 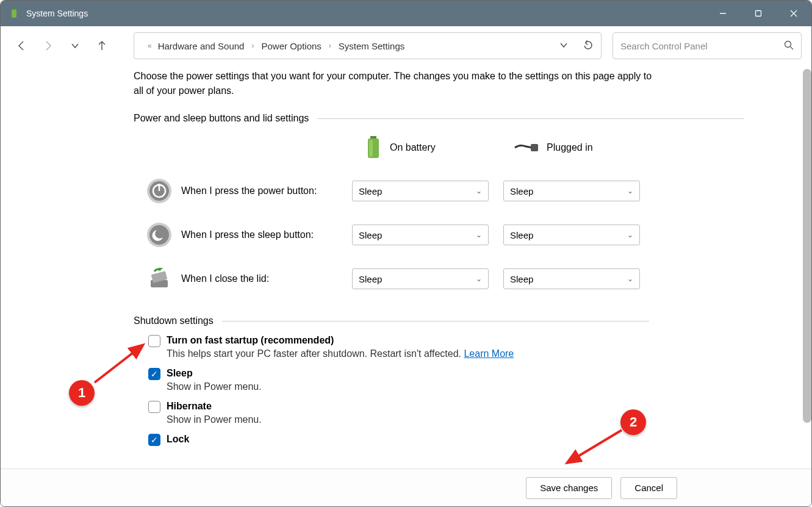 What do you see at coordinates (569, 488) in the screenshot?
I see `save-button: Save changes` at bounding box center [569, 488].